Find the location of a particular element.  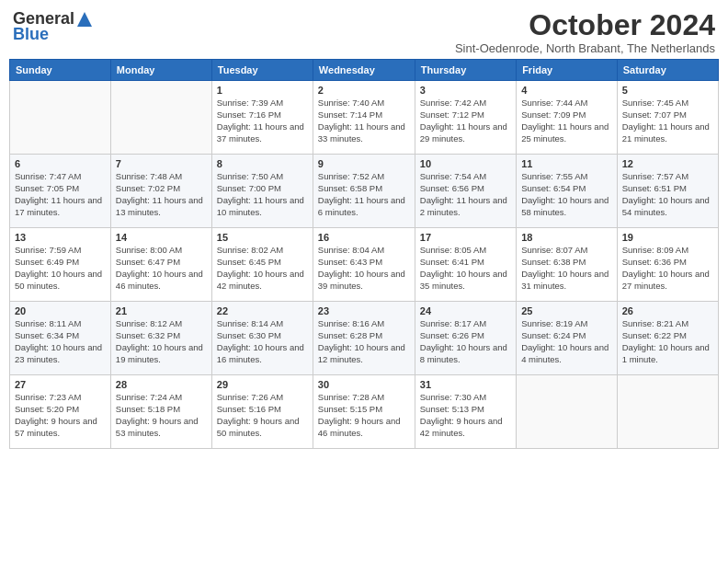

calendar-cell: 21Sunrise: 8:12 AM Sunset: 6:32 PM Dayli… is located at coordinates (161, 339).